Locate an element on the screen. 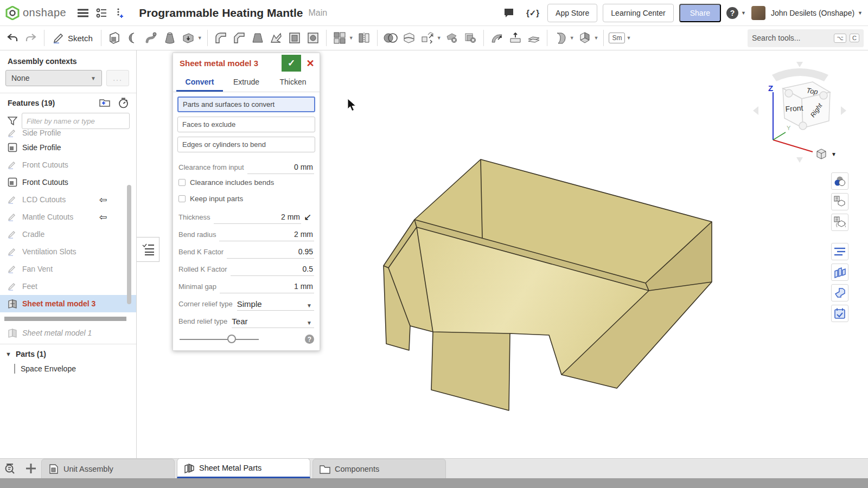 The width and height of the screenshot is (868, 488). learning-center-button: Learning Center is located at coordinates (638, 13).